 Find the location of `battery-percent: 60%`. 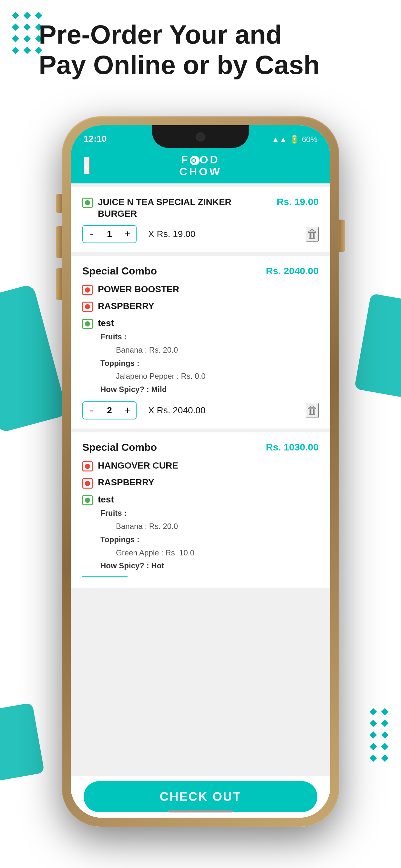

battery-percent: 60% is located at coordinates (310, 140).